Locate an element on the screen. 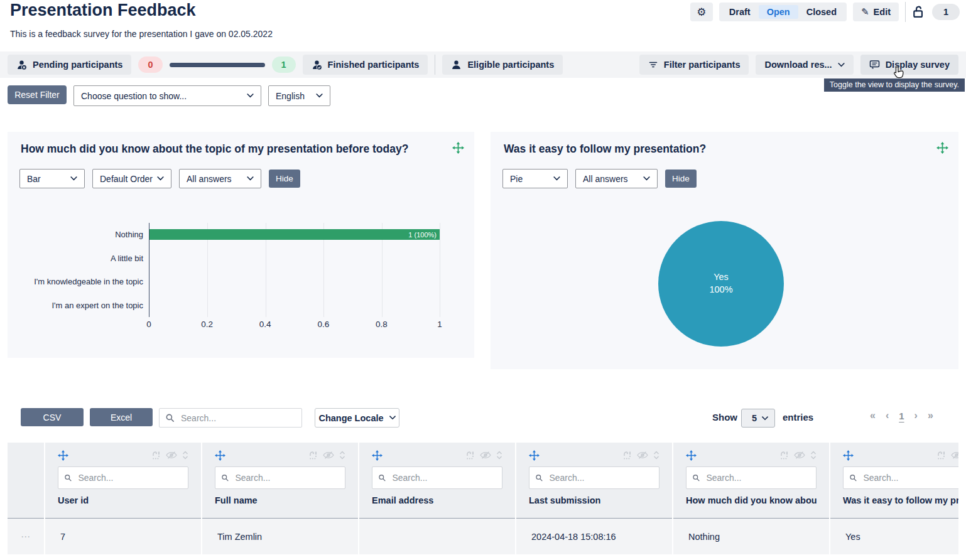  sort-order-select: Default Order is located at coordinates (132, 178).